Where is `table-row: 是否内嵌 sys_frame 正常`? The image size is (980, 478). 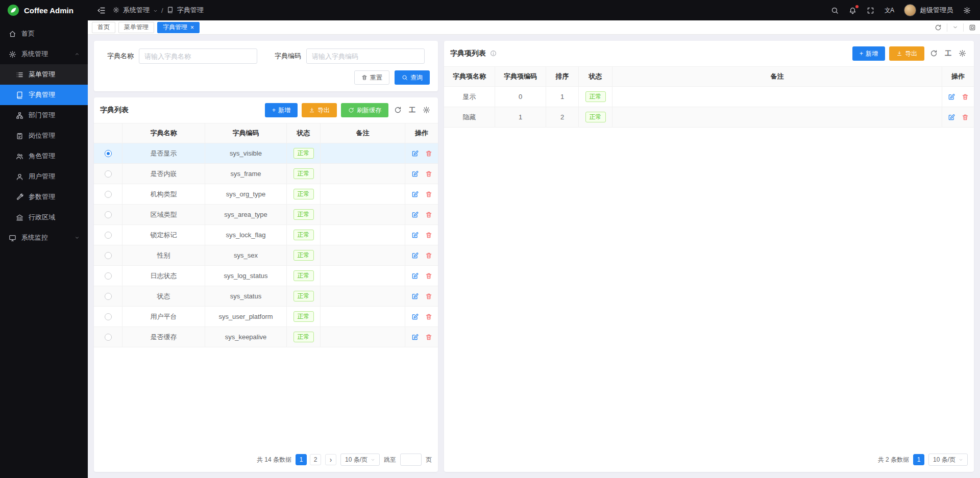 table-row: 是否内嵌 sys_frame 正常 is located at coordinates (266, 174).